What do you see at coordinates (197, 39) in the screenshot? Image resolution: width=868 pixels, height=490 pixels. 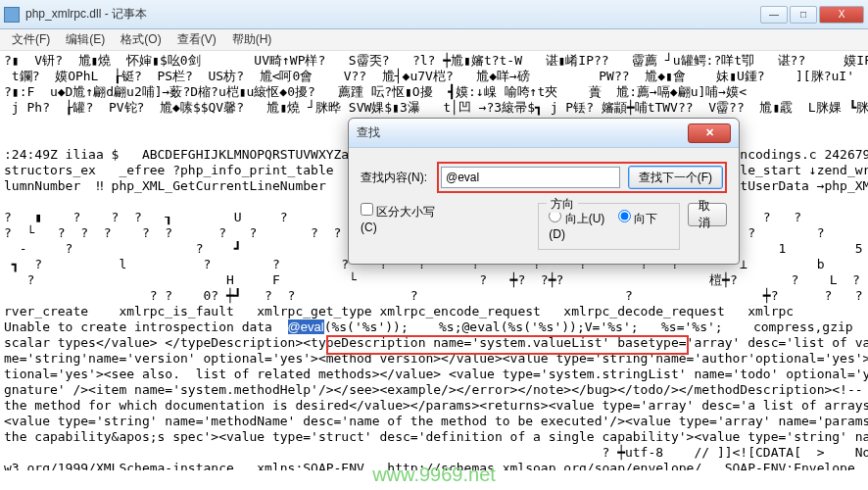 I see `menu-view: 查看(V)` at bounding box center [197, 39].